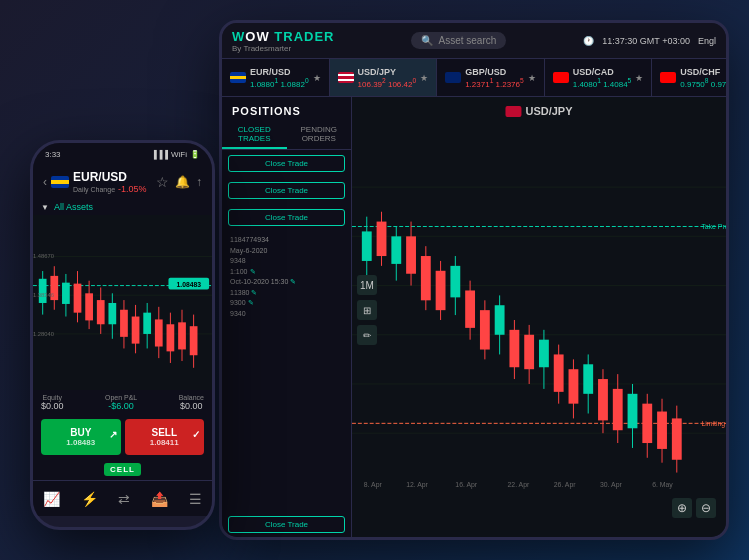 This screenshot has width=749, height=560. What do you see at coordinates (122, 470) in the screenshot?
I see `cell-badge: CELL` at bounding box center [122, 470].